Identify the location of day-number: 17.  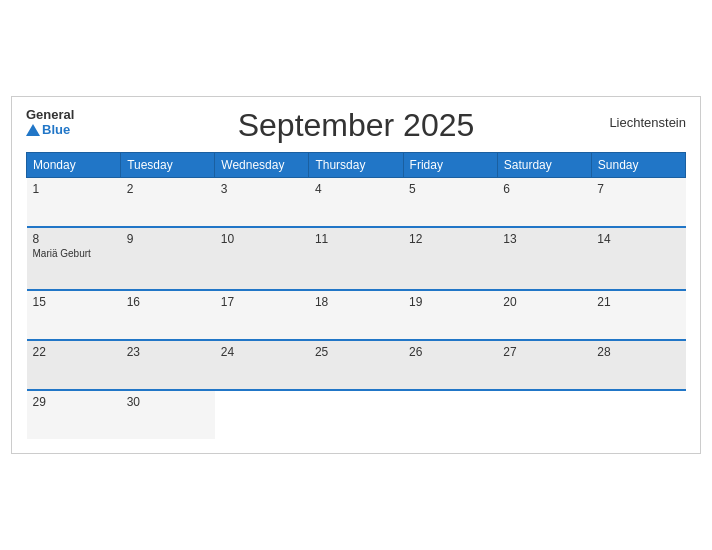
(262, 302).